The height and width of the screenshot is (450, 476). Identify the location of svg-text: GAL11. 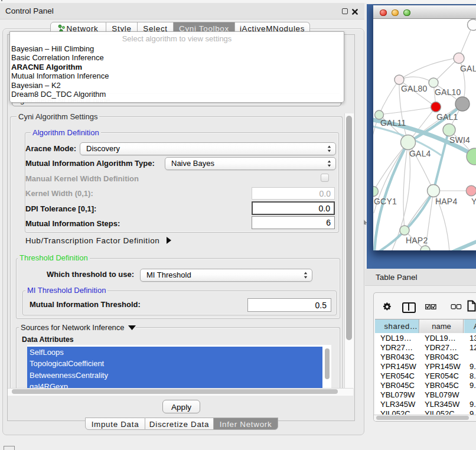
(393, 123).